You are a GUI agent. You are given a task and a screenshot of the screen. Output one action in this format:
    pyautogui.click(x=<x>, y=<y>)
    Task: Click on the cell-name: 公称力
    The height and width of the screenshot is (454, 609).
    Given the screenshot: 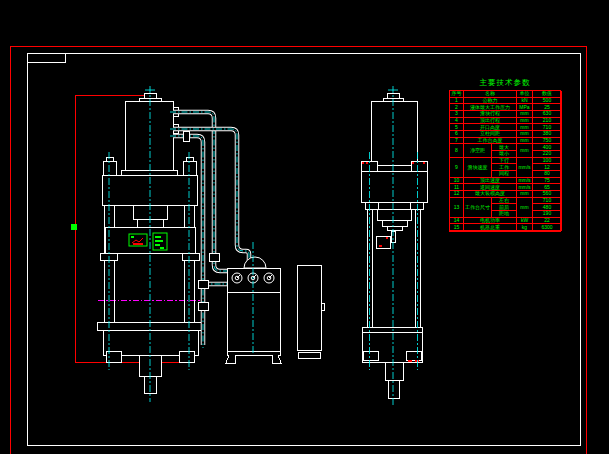 What is the action you would take?
    pyautogui.click(x=490, y=102)
    